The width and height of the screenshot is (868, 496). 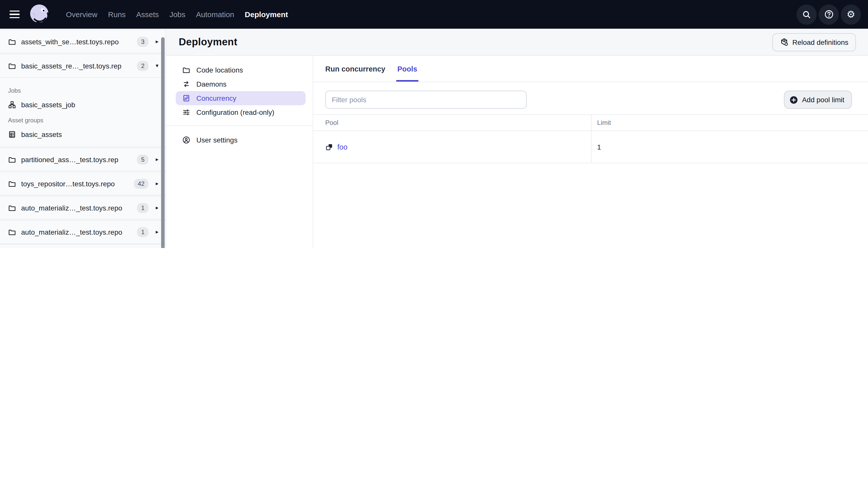 What do you see at coordinates (220, 70) in the screenshot?
I see `deployment-nav-label: Code locations` at bounding box center [220, 70].